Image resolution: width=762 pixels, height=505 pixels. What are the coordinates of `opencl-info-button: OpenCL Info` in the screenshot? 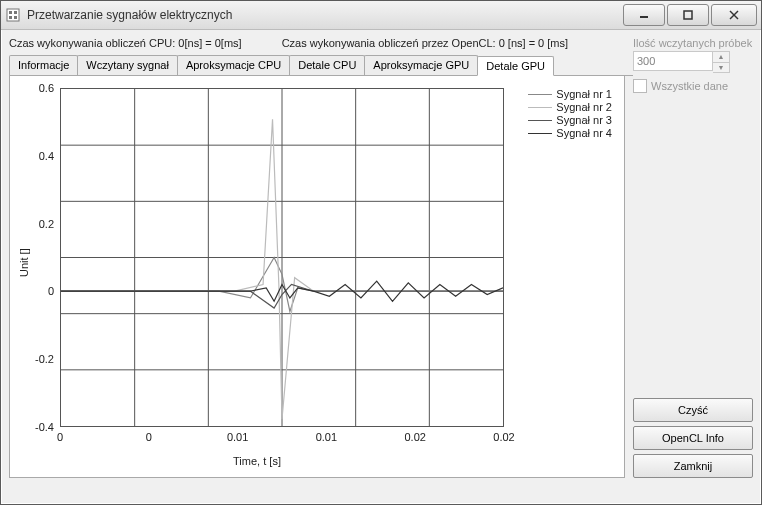 It's located at (693, 438).